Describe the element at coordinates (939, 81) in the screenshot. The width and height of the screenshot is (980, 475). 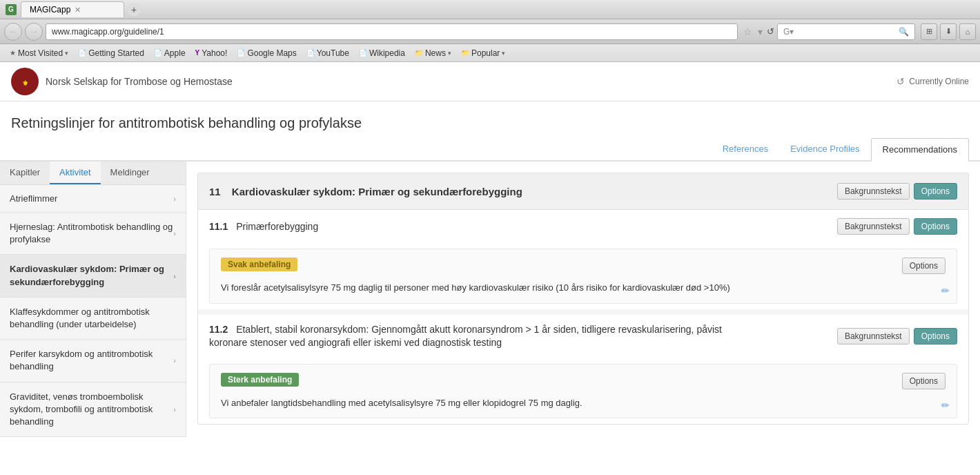
I see `online-label: Currently Online` at that location.